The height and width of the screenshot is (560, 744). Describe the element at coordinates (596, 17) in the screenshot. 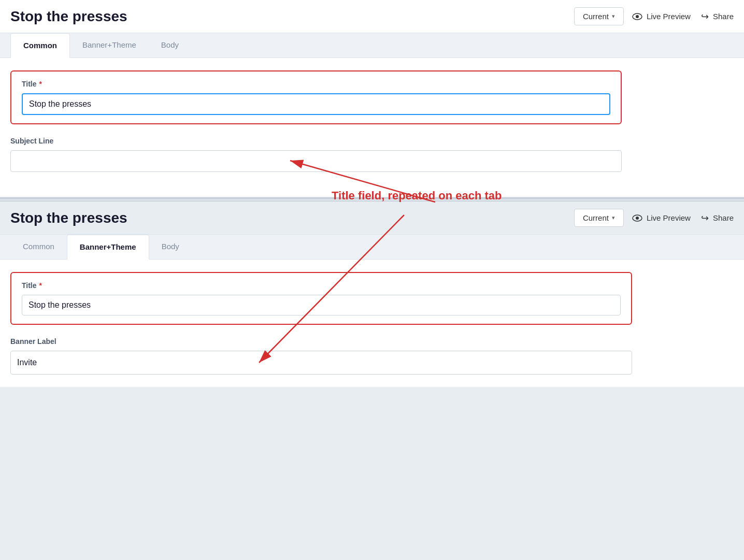

I see `version-label: Current` at that location.